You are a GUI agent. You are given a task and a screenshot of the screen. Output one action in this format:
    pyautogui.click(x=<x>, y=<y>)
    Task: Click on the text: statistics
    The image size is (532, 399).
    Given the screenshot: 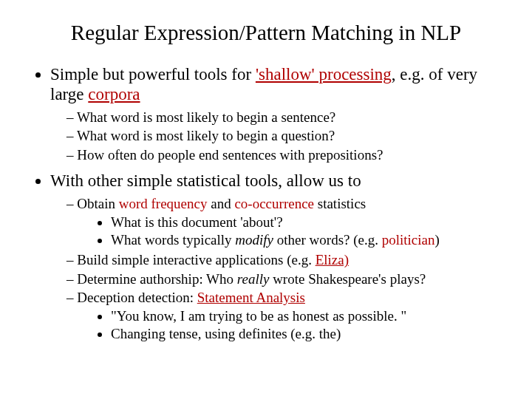 What is the action you would take?
    pyautogui.click(x=340, y=204)
    